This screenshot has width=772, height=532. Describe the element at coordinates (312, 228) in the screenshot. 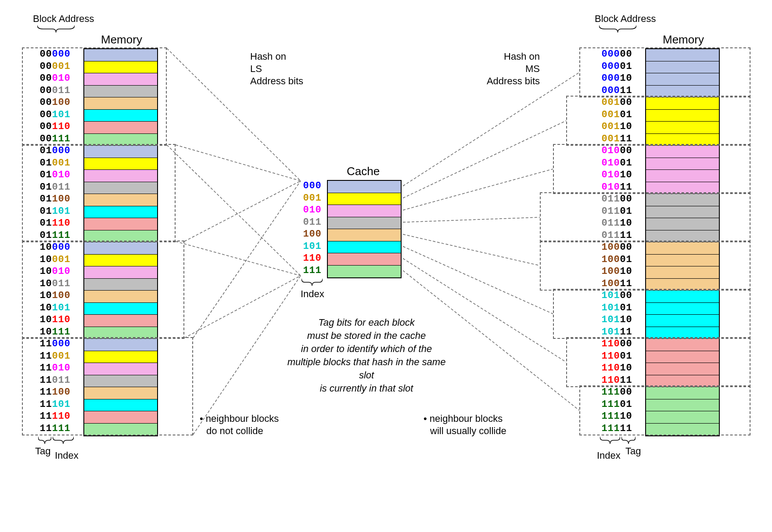

I see `cache-address-column: 000001010011100101110111` at that location.